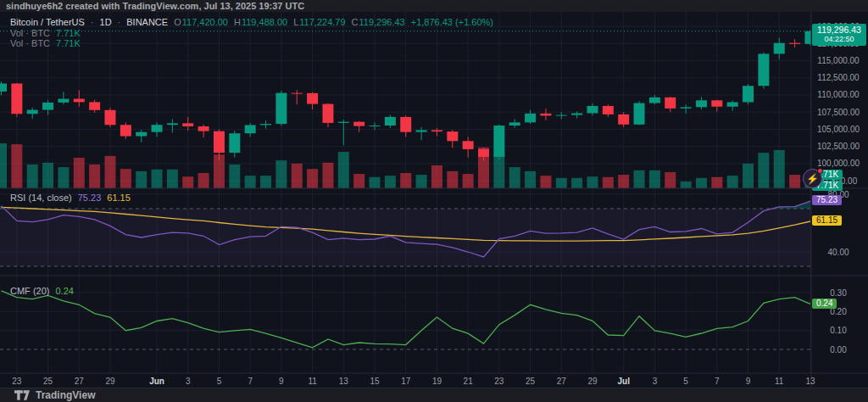  Describe the element at coordinates (469, 382) in the screenshot. I see `svg-text: 21` at that location.